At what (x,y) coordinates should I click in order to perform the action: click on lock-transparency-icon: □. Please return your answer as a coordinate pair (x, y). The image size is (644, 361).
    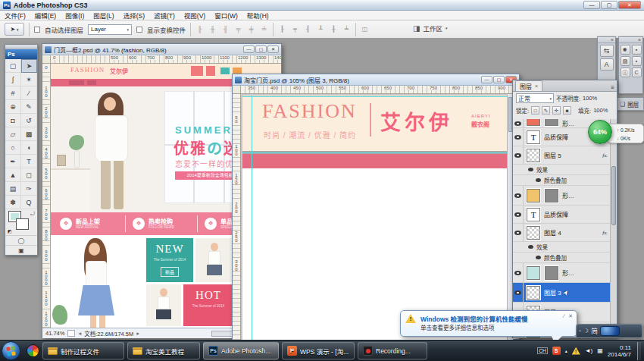
    Looking at the image, I should click on (535, 111).